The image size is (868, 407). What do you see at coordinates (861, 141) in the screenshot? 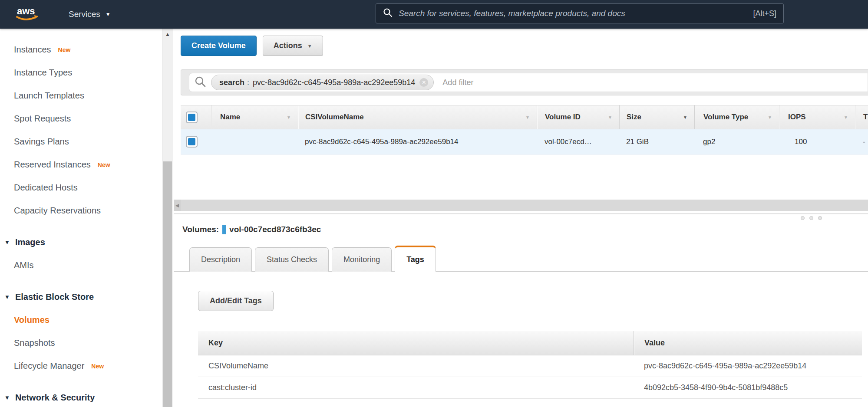
I see `row-cell-throughput: -` at bounding box center [861, 141].